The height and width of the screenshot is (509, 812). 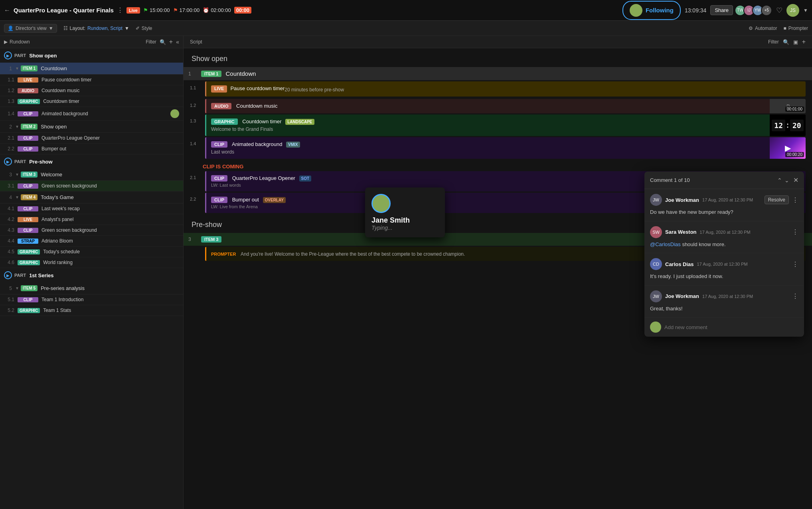 I want to click on script-item-3-badge: ITEM 3, so click(x=211, y=239).